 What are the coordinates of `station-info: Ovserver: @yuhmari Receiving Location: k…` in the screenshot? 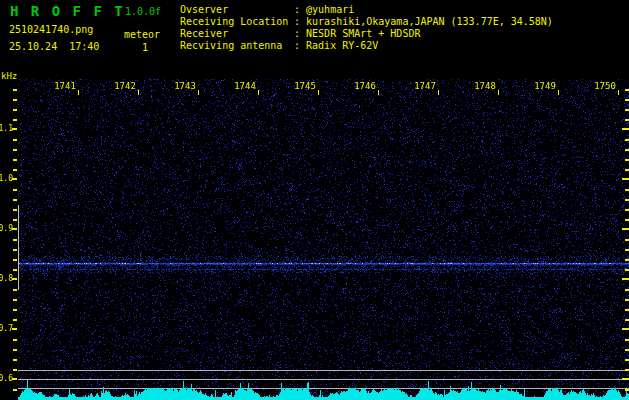 It's located at (366, 28).